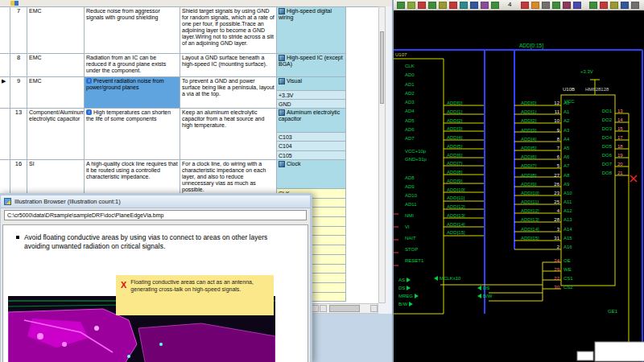 Image resolution: width=644 pixels, height=362 pixels. Describe the element at coordinates (483, 288) in the screenshot. I see `bottom-net-label: DS` at that location.